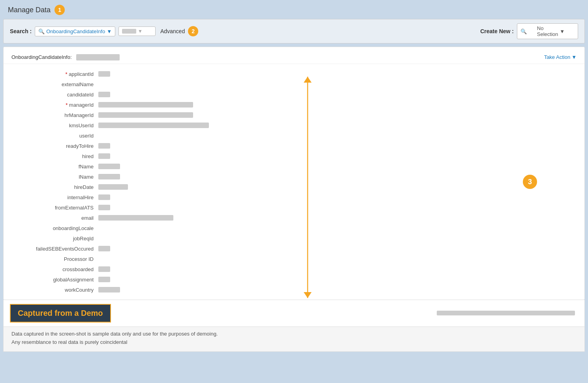 The height and width of the screenshot is (383, 588). What do you see at coordinates (55, 208) in the screenshot?
I see `field-label-fromExternalATS: fromExternalATS` at bounding box center [55, 208].